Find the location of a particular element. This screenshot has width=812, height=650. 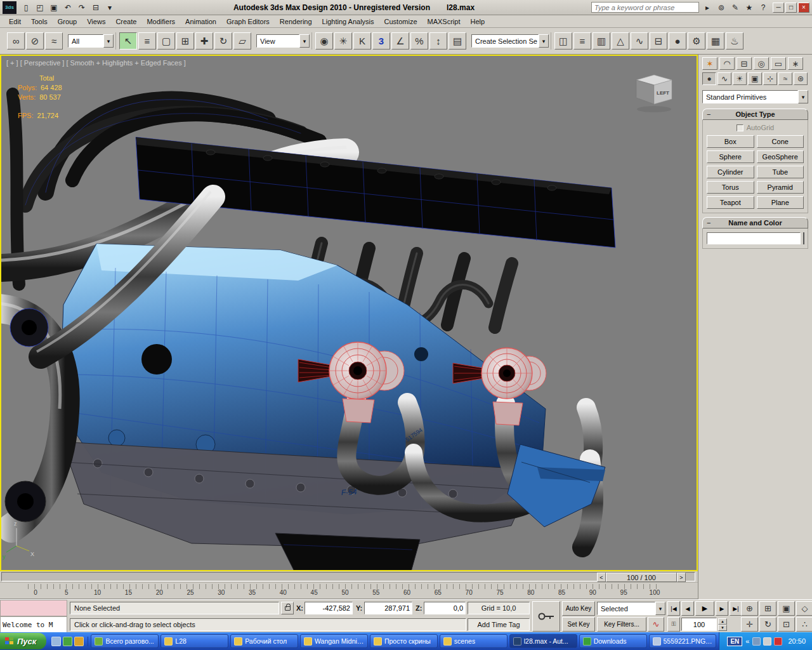

project-folder-icon: ⊟ is located at coordinates (96, 8).